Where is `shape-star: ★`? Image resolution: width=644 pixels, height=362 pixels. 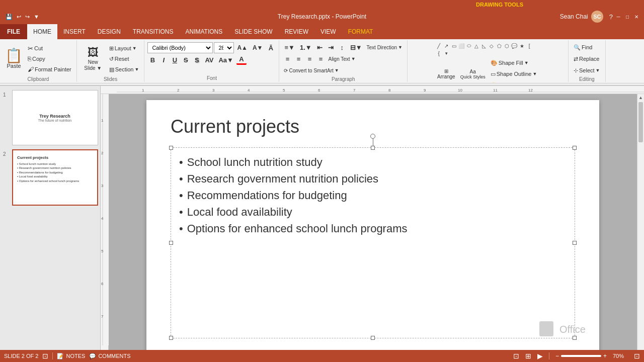 shape-star: ★ is located at coordinates (522, 46).